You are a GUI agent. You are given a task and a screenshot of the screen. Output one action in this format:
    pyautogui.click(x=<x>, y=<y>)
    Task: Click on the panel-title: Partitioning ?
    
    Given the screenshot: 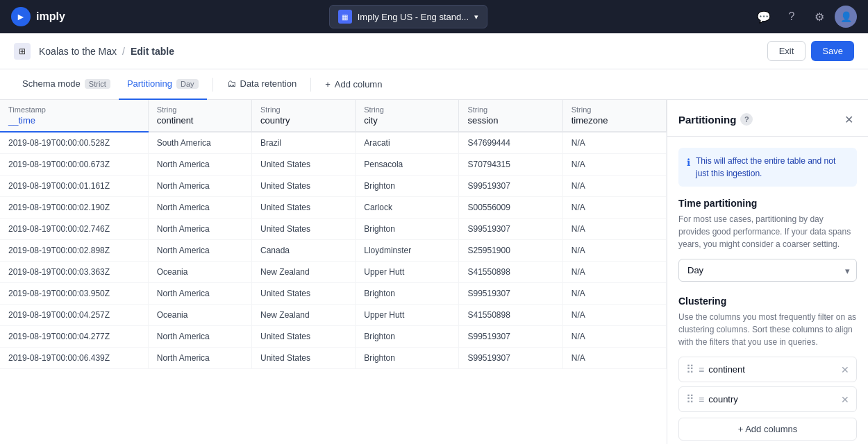 What is the action you would take?
    pyautogui.click(x=715, y=119)
    